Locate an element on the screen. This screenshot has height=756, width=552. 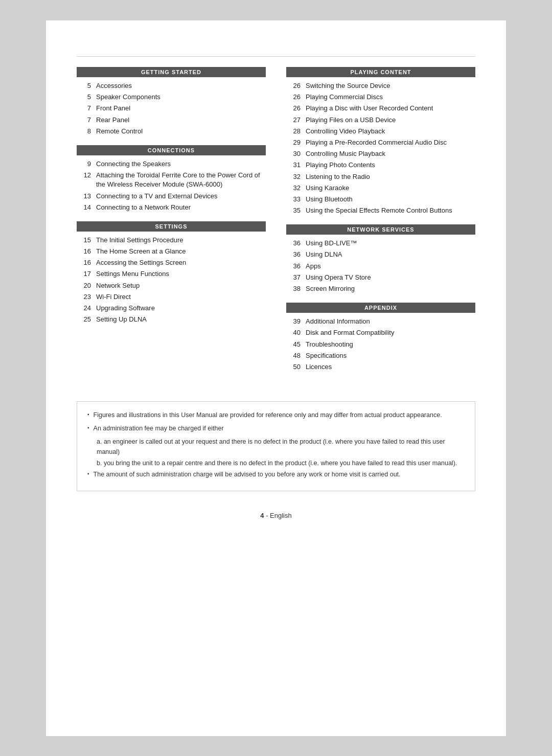
toc-item-text: Network Setup is located at coordinates (181, 286).